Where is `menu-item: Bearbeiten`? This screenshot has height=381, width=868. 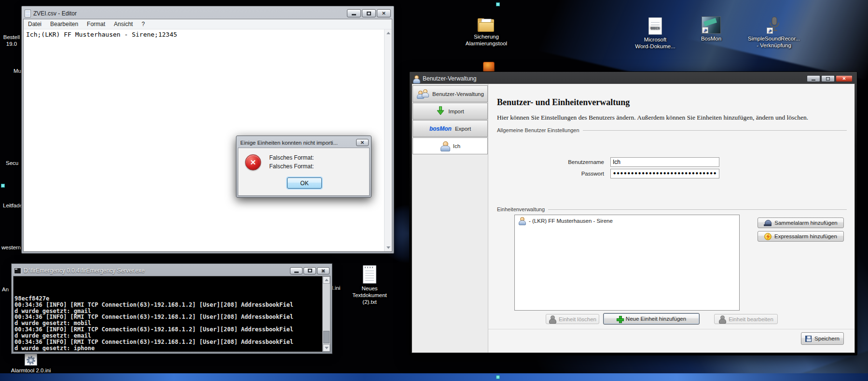
menu-item: Bearbeiten is located at coordinates (64, 24).